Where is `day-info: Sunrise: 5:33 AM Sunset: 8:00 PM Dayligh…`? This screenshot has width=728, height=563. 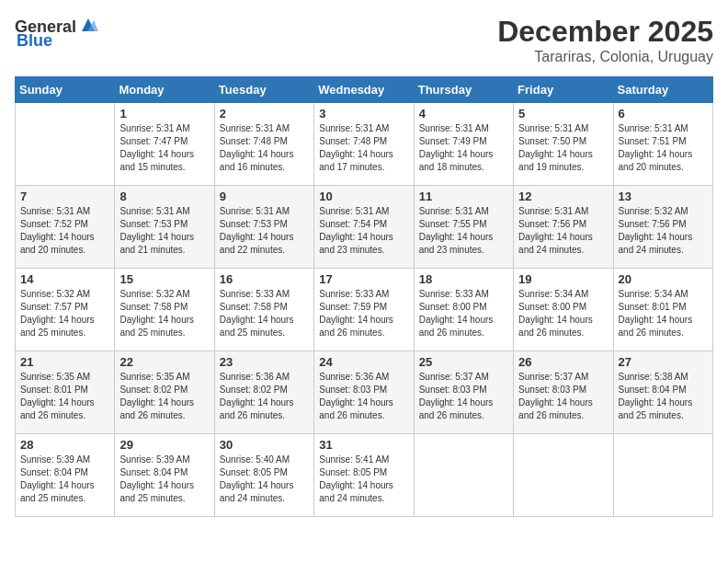
day-info: Sunrise: 5:33 AM Sunset: 8:00 PM Dayligh… is located at coordinates (463, 314).